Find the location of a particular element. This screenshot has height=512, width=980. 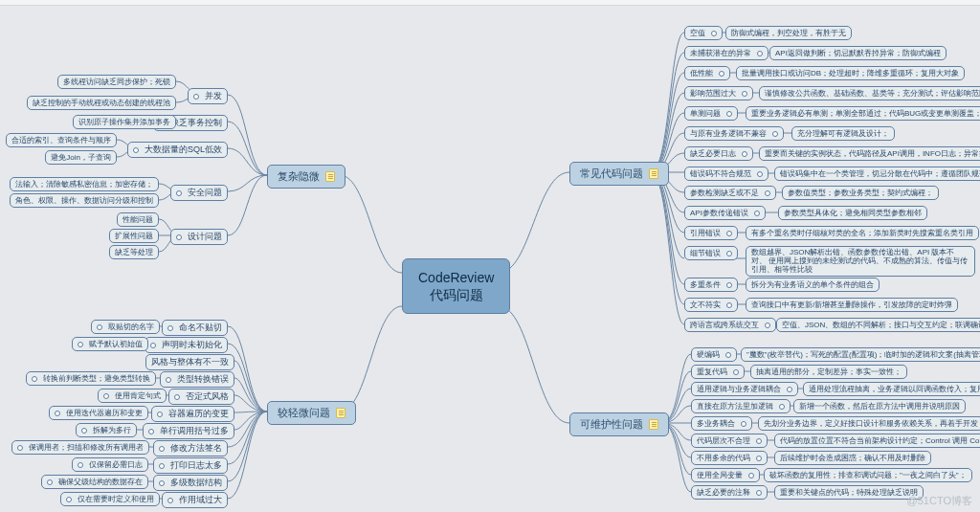

common-r12a: 细节错误 is located at coordinates (711, 253).